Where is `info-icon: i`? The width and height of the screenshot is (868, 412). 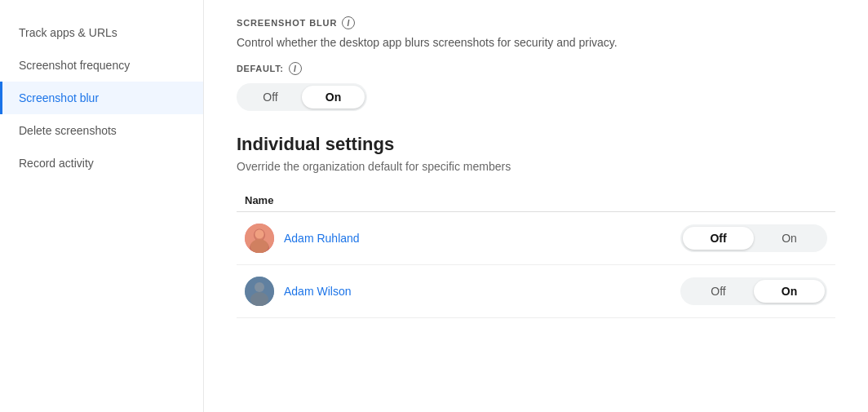
info-icon: i is located at coordinates (348, 23).